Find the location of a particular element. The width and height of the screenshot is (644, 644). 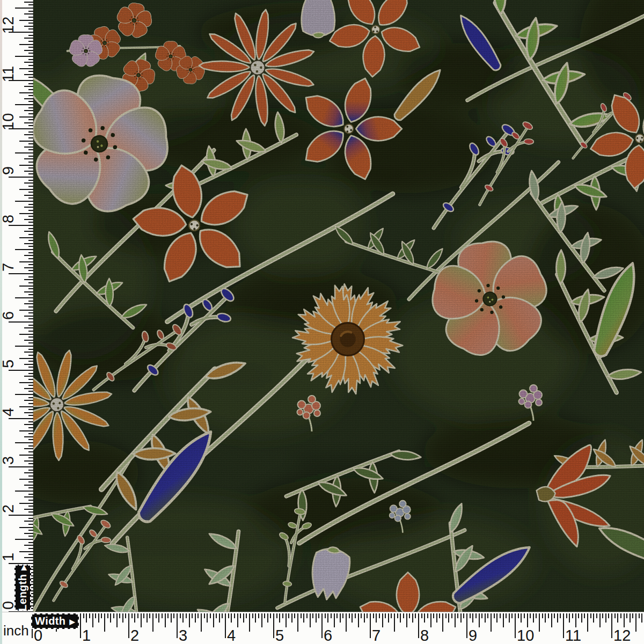

width-label-box: Width▶ is located at coordinates (55, 621).